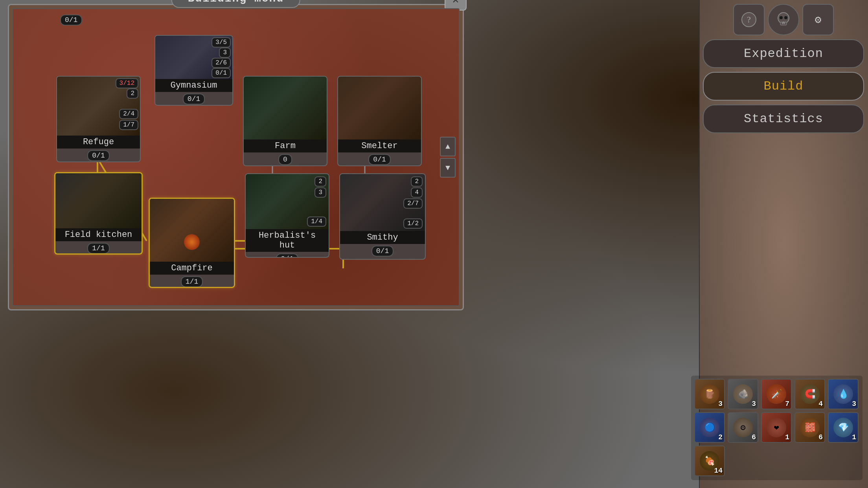  I want to click on smithy-counter-row: 0/1, so click(383, 251).